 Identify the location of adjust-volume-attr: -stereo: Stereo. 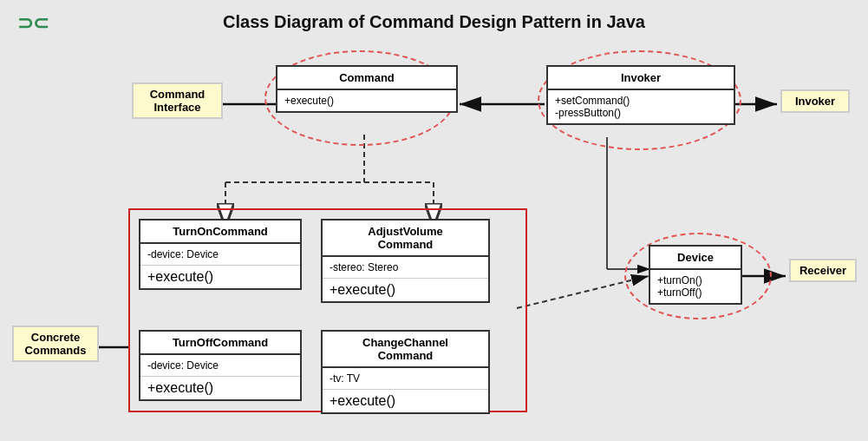
(406, 267).